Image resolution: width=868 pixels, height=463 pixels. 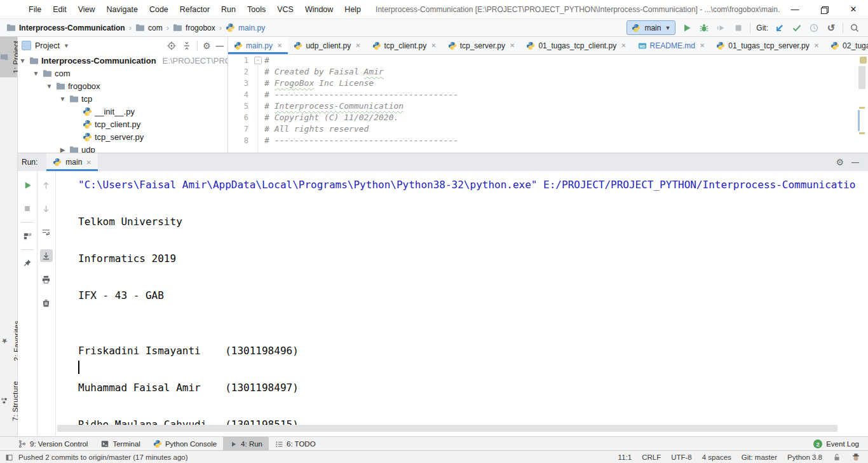 What do you see at coordinates (62, 150) in the screenshot?
I see `chevron-collapsed-icon: ▶` at bounding box center [62, 150].